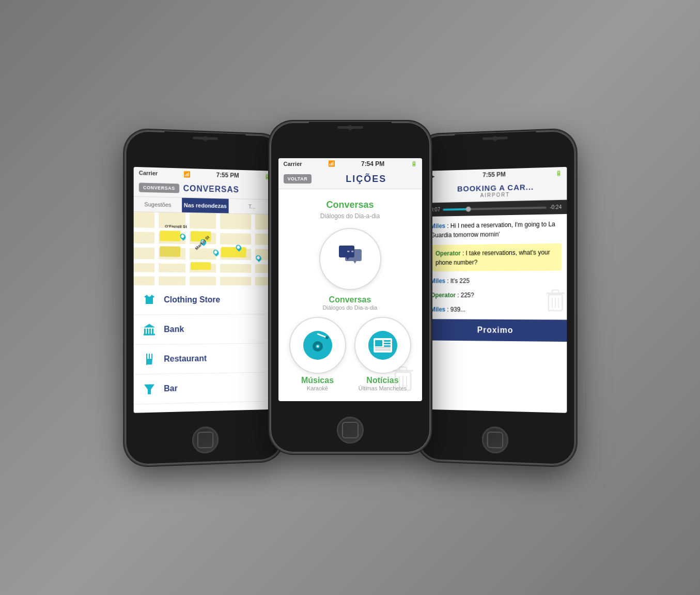 This screenshot has height=595, width=700. I want to click on chat-colon-5: :, so click(448, 309).